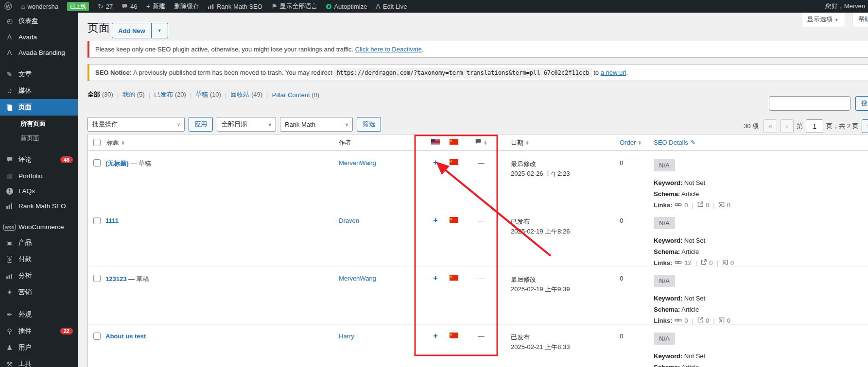 This screenshot has width=868, height=367. What do you see at coordinates (39, 191) in the screenshot?
I see `sidebar-item-faqs: ! FAQs` at bounding box center [39, 191].